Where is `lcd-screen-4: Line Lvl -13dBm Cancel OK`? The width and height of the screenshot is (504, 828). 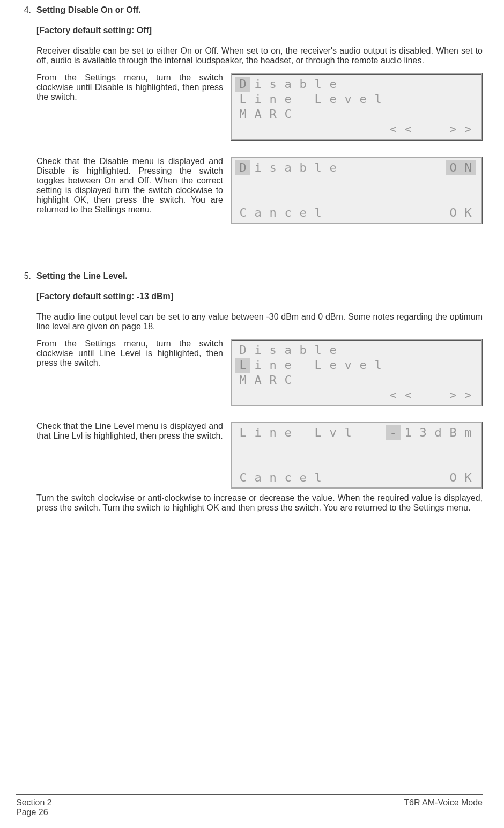 lcd-screen-4: Line Lvl -13dBm Cancel OK is located at coordinates (357, 455).